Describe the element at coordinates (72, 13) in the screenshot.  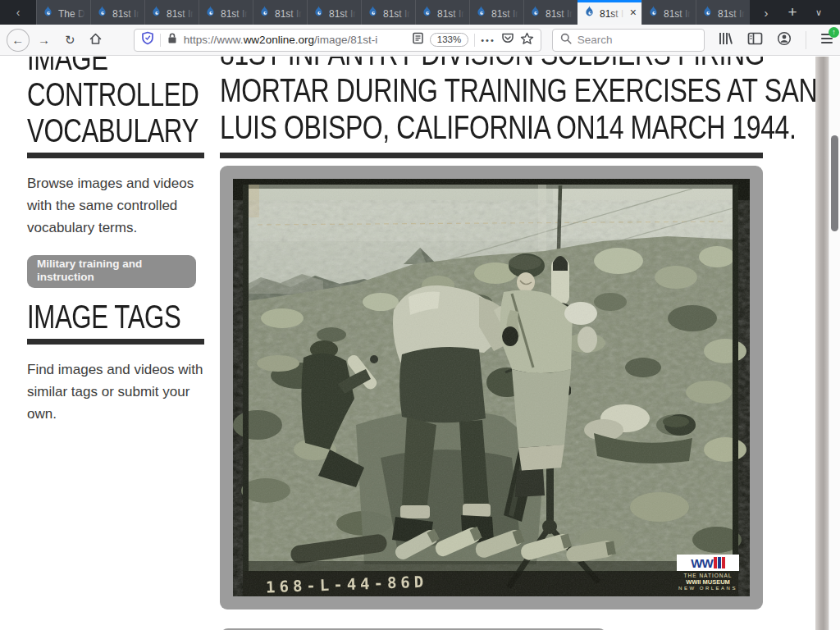
I see `tab-label: The Di` at that location.